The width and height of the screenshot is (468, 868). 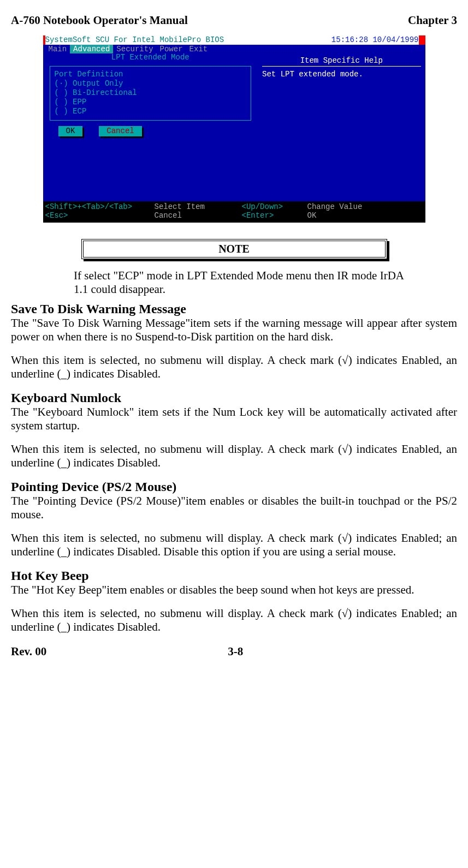 I want to click on key-hint-change: Change Value, so click(x=335, y=207).